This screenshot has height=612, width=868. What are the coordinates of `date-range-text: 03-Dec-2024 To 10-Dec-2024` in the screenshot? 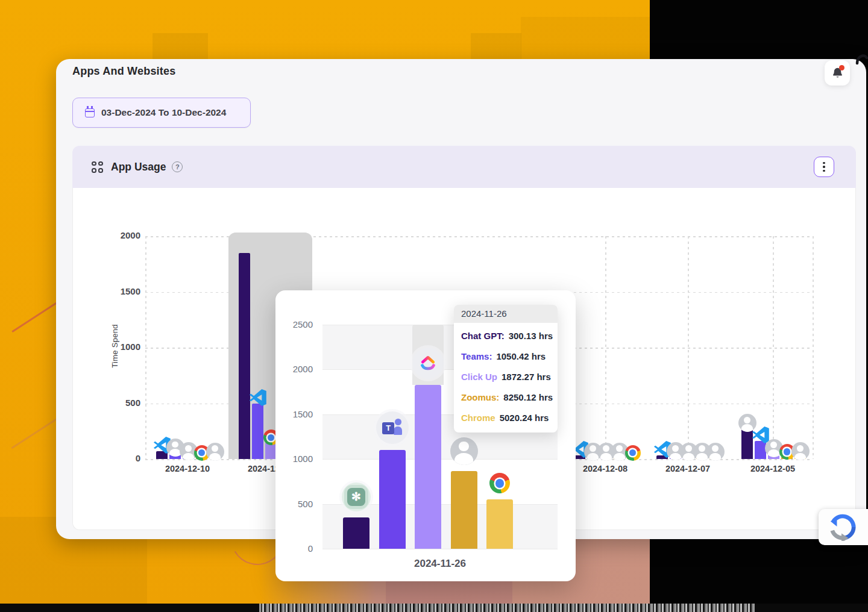 It's located at (164, 113).